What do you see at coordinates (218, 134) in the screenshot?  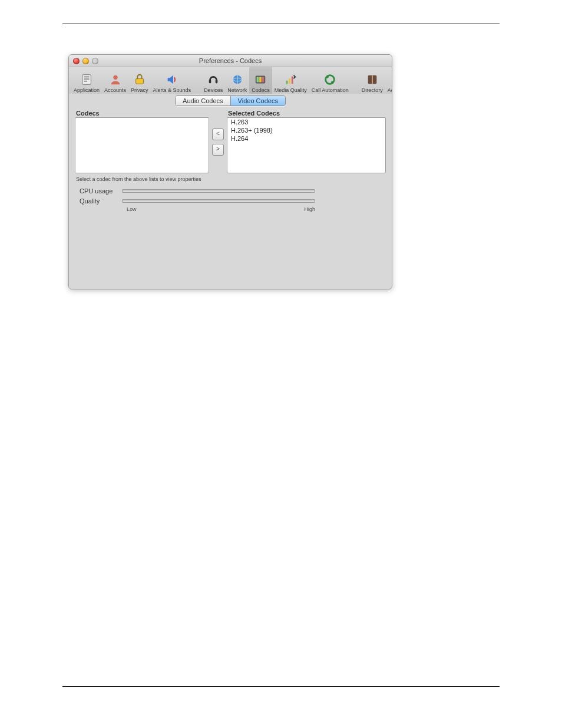 I see `move-left-button: <` at bounding box center [218, 134].